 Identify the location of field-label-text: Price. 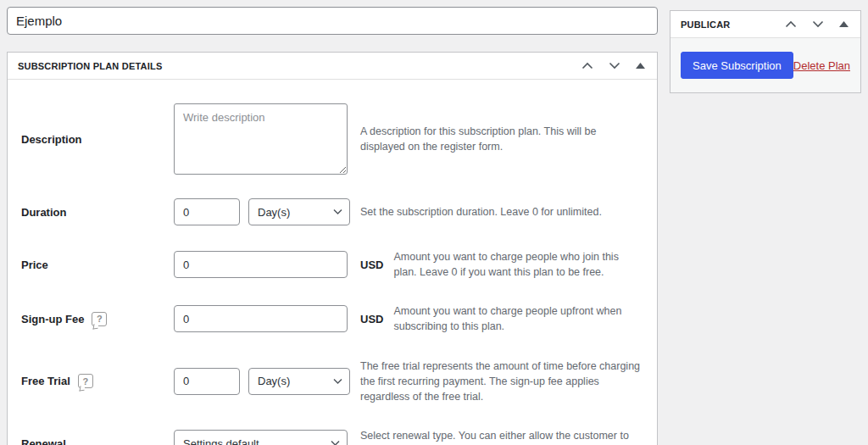
(35, 264).